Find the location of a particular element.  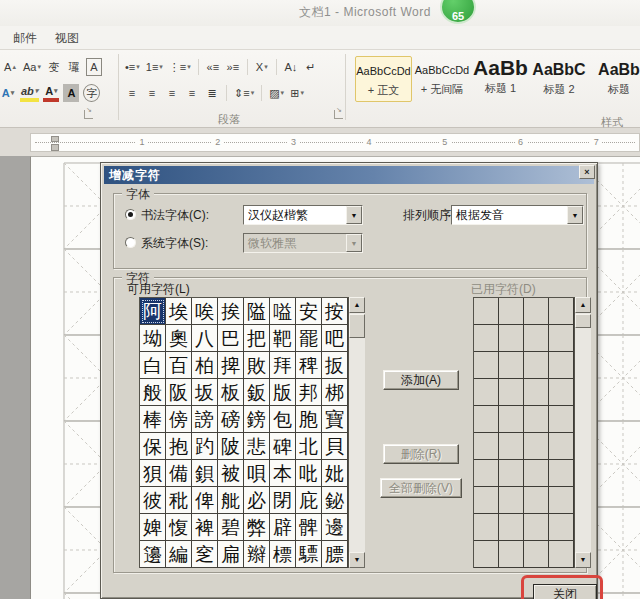

borders-icon: ⊞▾ is located at coordinates (297, 93).